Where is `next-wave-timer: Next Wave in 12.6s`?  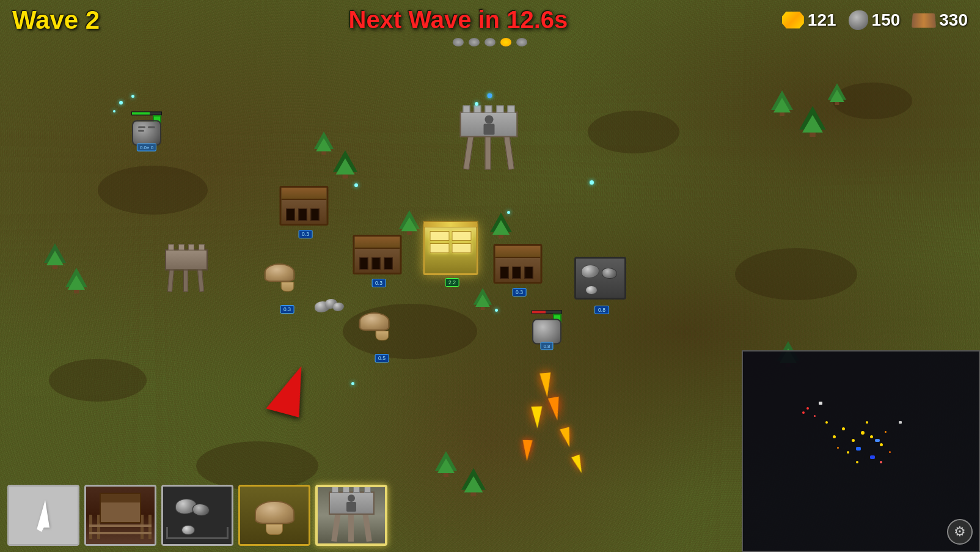 next-wave-timer: Next Wave in 12.6s is located at coordinates (458, 20).